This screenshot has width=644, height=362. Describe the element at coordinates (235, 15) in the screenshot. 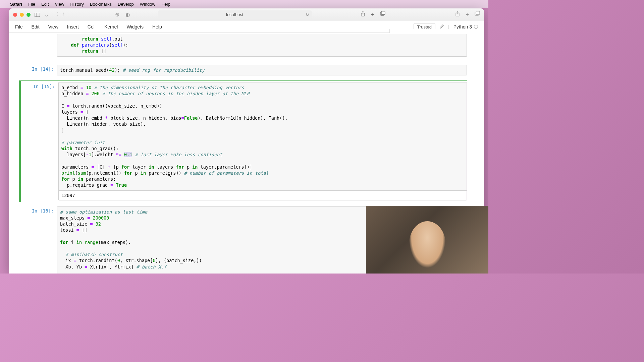

I see `address-bar: localhost ↻` at that location.